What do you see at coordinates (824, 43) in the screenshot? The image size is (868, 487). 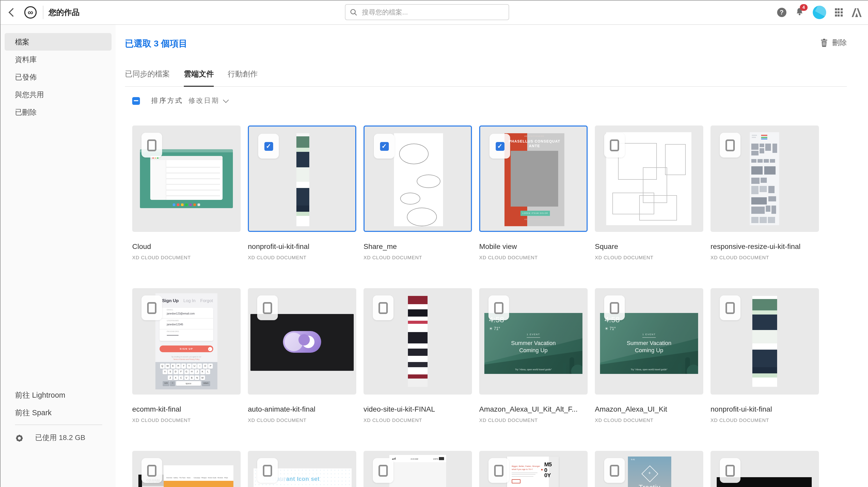 I see `trash-icon` at bounding box center [824, 43].